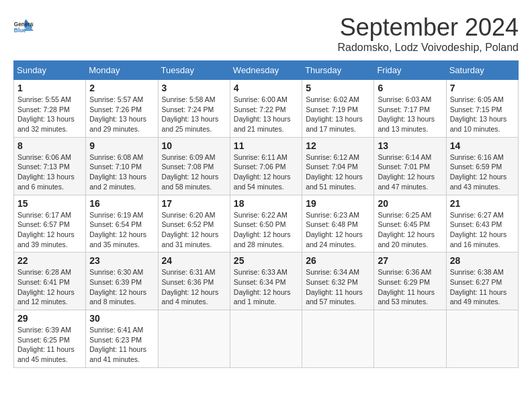  What do you see at coordinates (266, 230) in the screenshot?
I see `day-info: Sunrise: 6:22 AM Sunset: 6:50 PM Dayligh…` at bounding box center [266, 230].